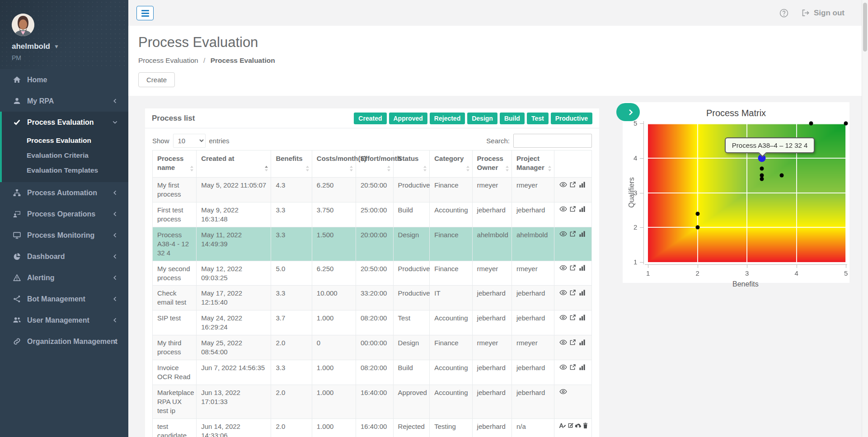 Image resolution: width=868 pixels, height=437 pixels. I want to click on table-row: My third processMay 25, 2022 08:54:002.0…, so click(372, 348).